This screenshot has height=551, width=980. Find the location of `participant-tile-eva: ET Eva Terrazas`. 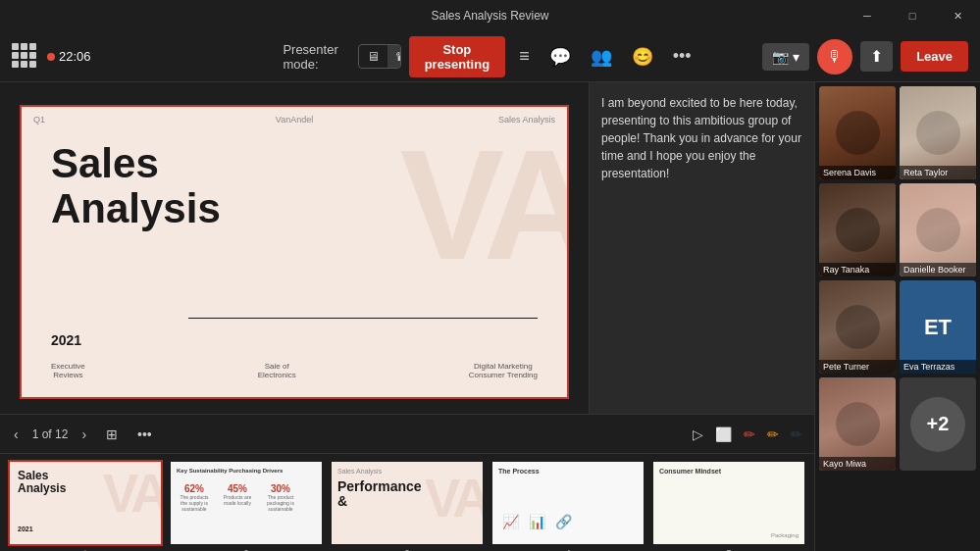

participant-tile-eva: ET Eva Terrazas is located at coordinates (938, 327).